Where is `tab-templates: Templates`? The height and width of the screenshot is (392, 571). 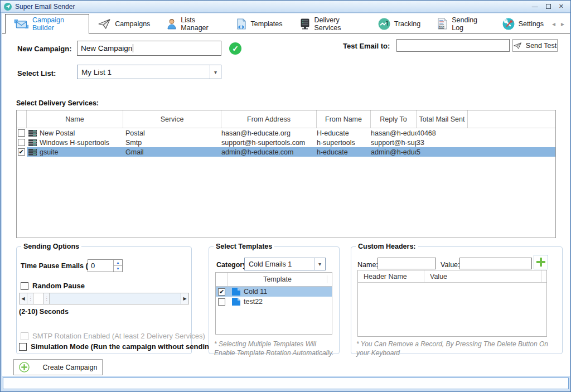 tab-templates: Templates is located at coordinates (259, 23).